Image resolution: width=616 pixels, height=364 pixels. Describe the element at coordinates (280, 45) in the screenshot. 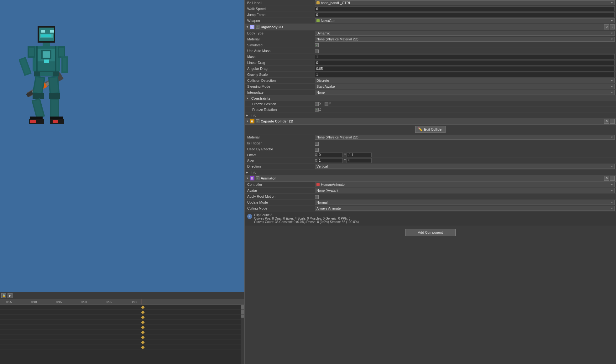

I see `simulated-label: Simulated` at that location.